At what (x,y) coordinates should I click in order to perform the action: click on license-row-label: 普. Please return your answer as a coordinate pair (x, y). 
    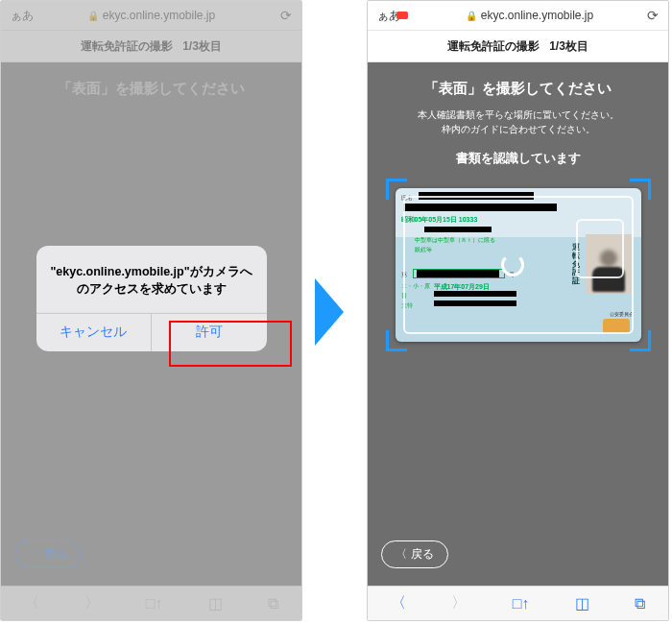
    Looking at the image, I should click on (404, 296).